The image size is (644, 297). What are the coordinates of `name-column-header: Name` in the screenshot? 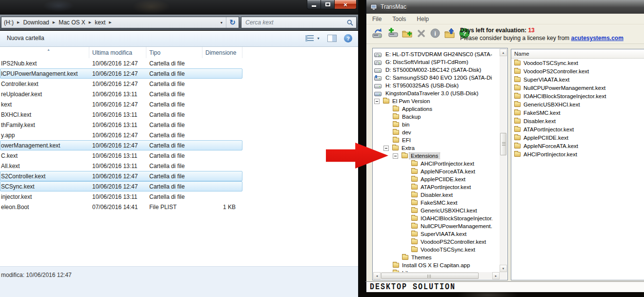 It's located at (578, 54).